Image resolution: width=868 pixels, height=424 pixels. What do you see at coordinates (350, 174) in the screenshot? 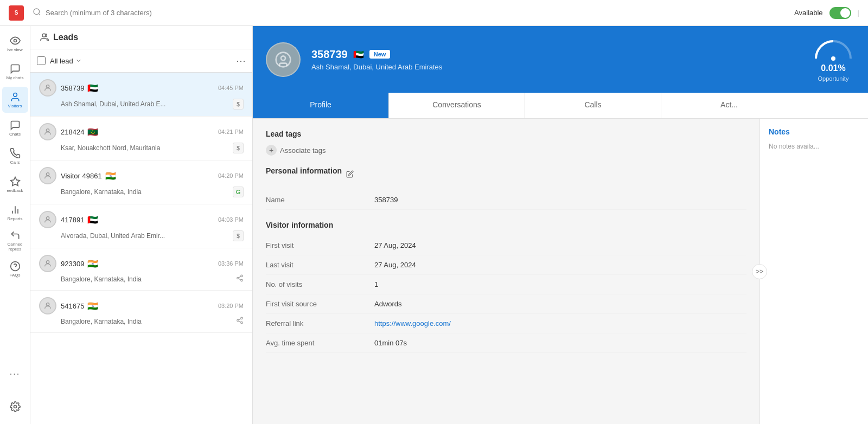
I see `edit-icon` at bounding box center [350, 174].